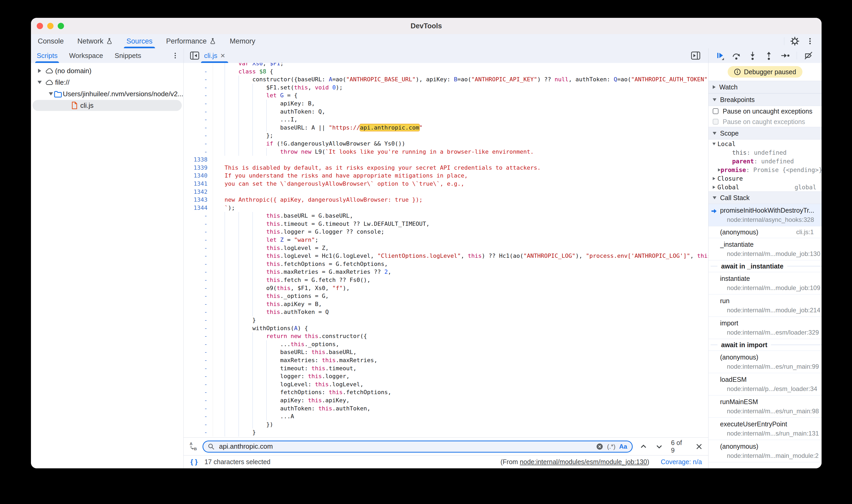 This screenshot has width=852, height=504. What do you see at coordinates (446, 144) in the screenshot?
I see `code-line: - if (!G.dangerouslyAllowBrowser && Ys0(…` at bounding box center [446, 144].